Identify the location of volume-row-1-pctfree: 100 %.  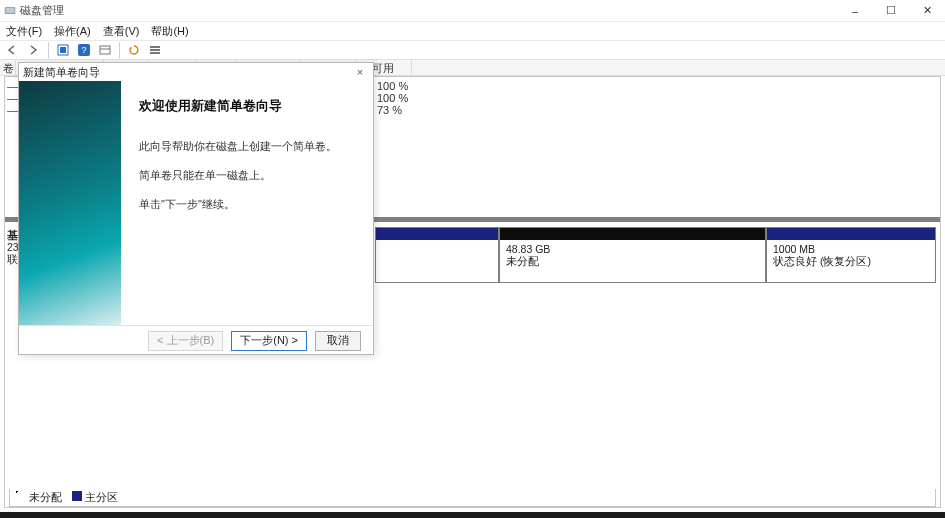
(392, 98).